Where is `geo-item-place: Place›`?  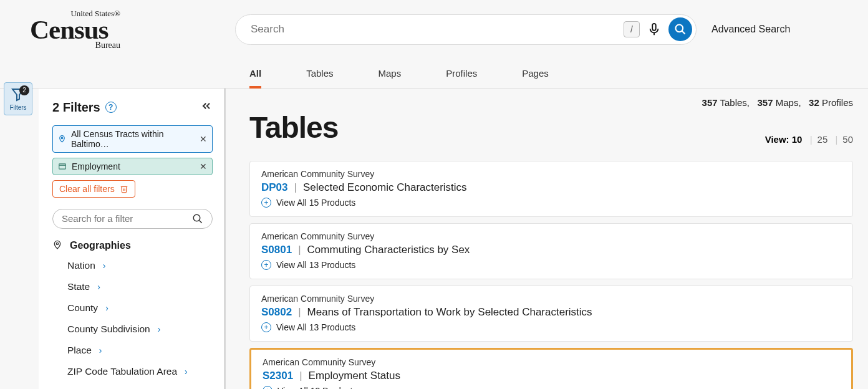 geo-item-place: Place› is located at coordinates (140, 350).